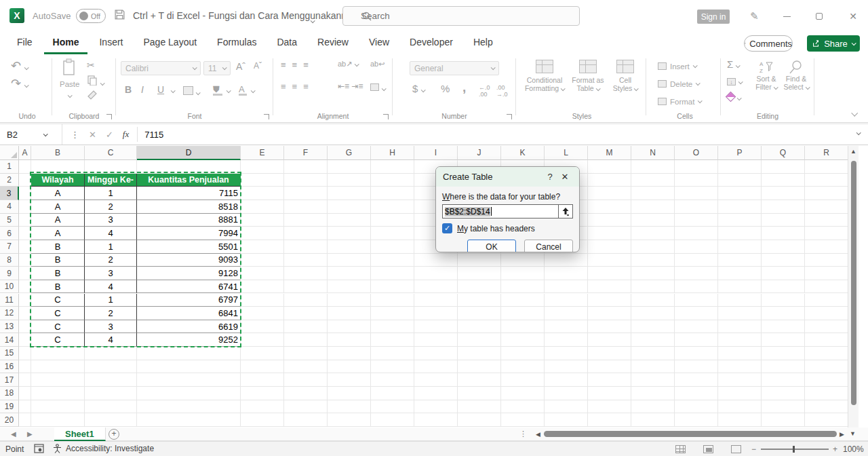  Describe the element at coordinates (174, 91) in the screenshot. I see `underline-chevron-icon` at that location.